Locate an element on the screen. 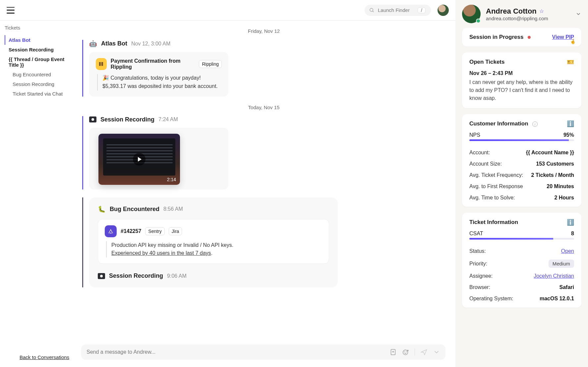 The height and width of the screenshot is (367, 588). thread-time: 7:24 AM is located at coordinates (168, 119).